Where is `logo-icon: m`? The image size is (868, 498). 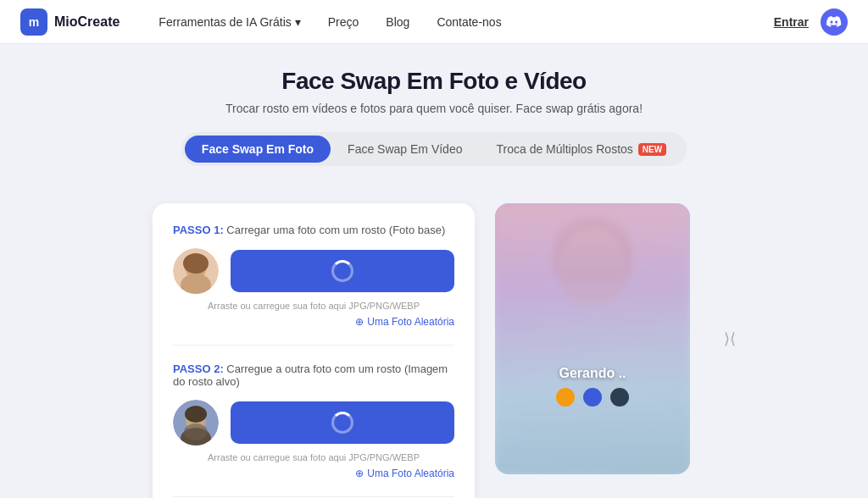 logo-icon: m is located at coordinates (34, 22).